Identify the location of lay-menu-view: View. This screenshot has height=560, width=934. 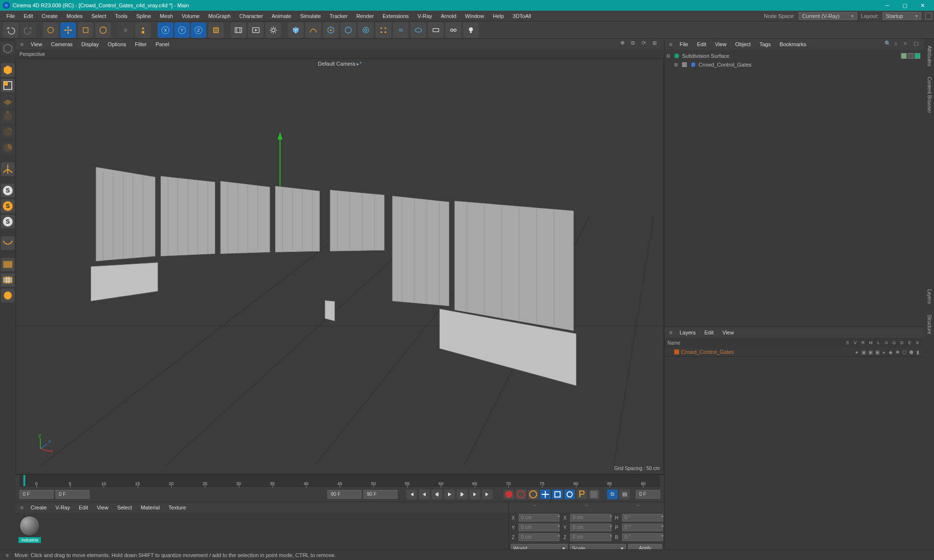
(728, 332).